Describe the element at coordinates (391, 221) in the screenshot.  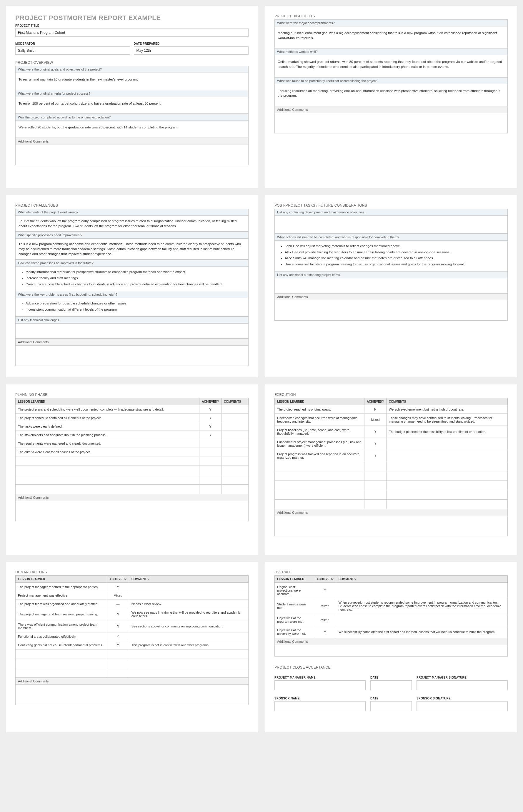
I see `postproject-q1: List any continuing development and main…` at that location.